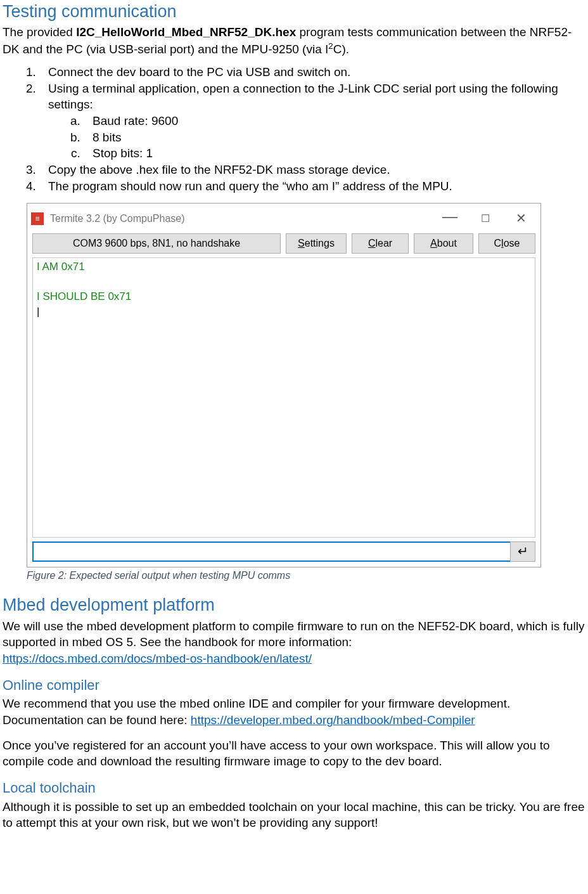 Image resolution: width=588 pixels, height=894 pixels. I want to click on step-2b: 8 bits, so click(335, 138).